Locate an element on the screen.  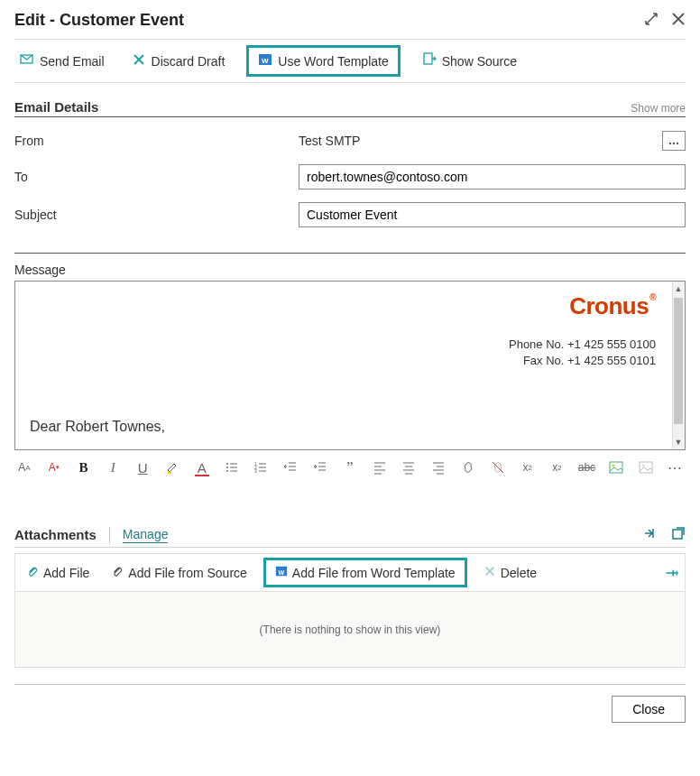
fax-line: Fax No. +1 425 555 0101 is located at coordinates (343, 361).